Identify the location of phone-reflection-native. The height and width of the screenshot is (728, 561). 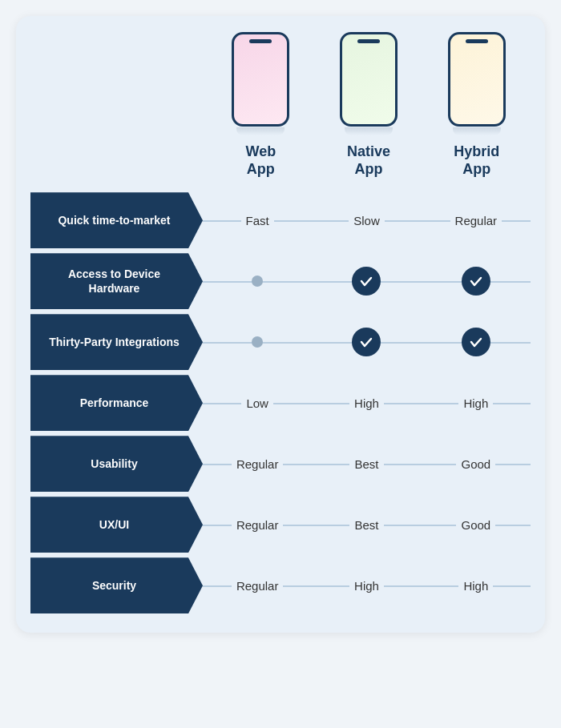
(369, 131).